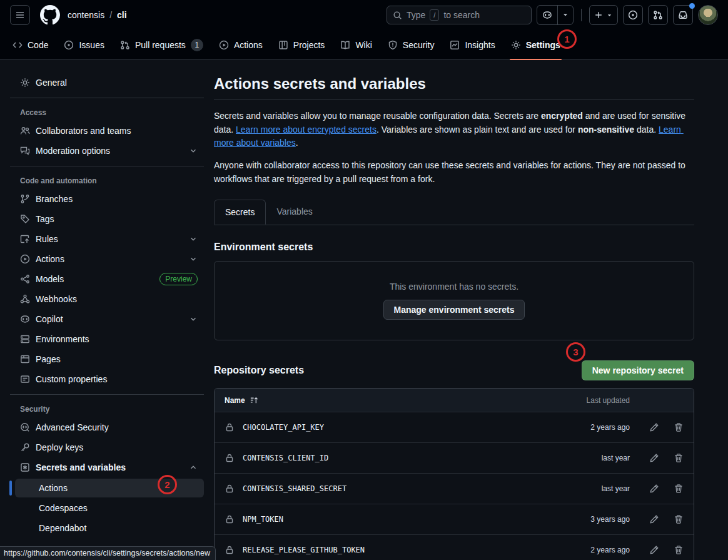  Describe the element at coordinates (25, 319) in the screenshot. I see `copilot-icon` at that location.